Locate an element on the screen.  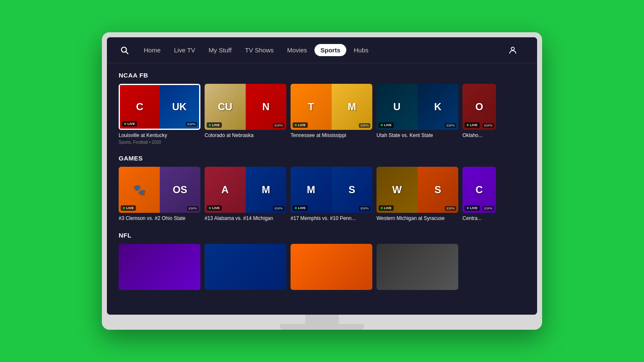
tv-foot is located at coordinates (322, 327).